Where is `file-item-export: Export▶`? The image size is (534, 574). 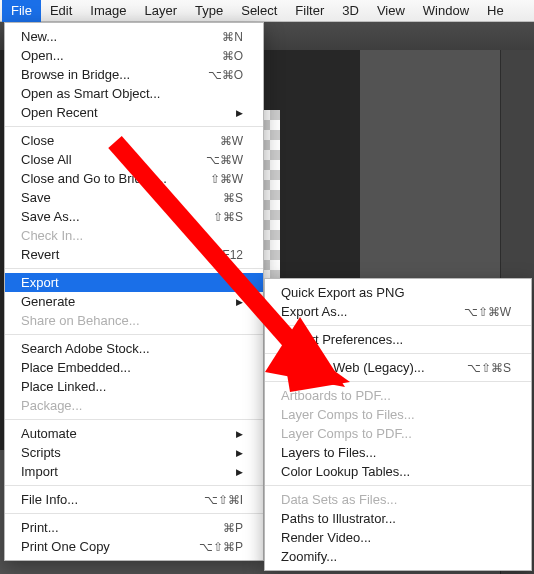 file-item-export: Export▶ is located at coordinates (134, 282).